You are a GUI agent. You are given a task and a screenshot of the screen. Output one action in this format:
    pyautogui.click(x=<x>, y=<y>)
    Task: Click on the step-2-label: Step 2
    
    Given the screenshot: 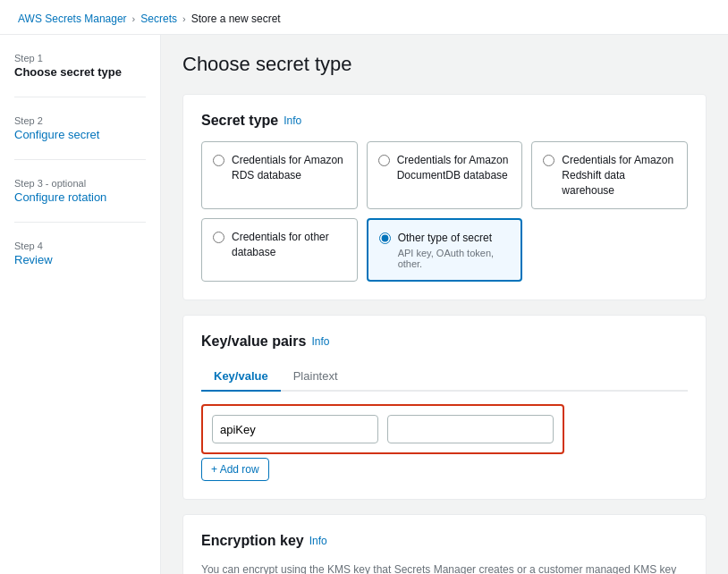 What is the action you would take?
    pyautogui.click(x=80, y=121)
    